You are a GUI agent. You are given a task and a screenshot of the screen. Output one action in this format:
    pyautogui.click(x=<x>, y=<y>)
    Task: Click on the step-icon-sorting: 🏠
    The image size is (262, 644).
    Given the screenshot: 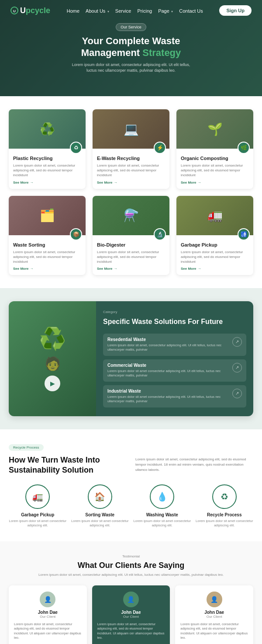 What is the action you would take?
    pyautogui.click(x=100, y=497)
    